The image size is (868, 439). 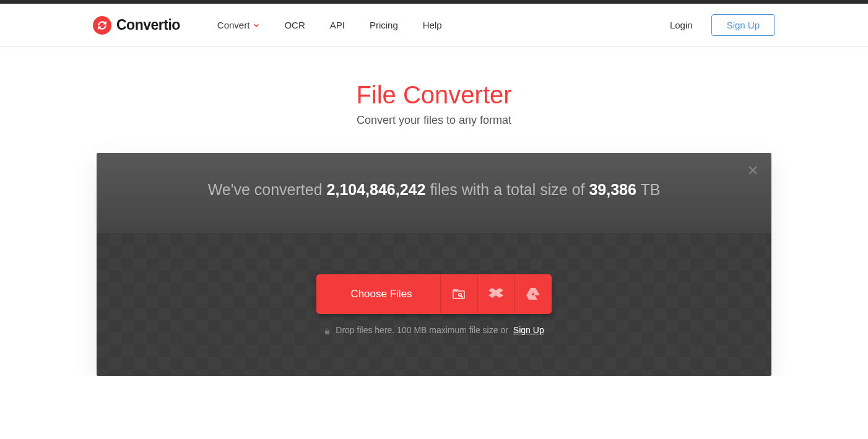 I want to click on nav: Convert OCR API Pricing Help, so click(x=443, y=25).